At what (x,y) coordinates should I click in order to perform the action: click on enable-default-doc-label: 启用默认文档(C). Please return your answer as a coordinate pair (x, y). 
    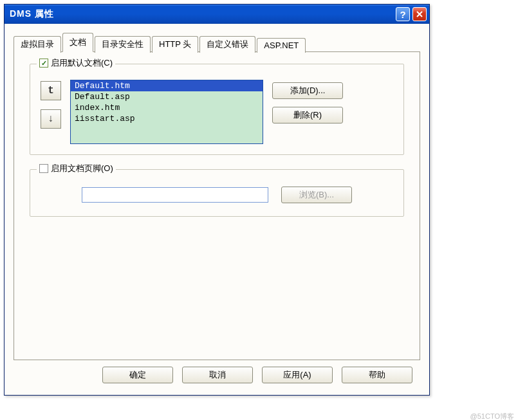
    Looking at the image, I should click on (82, 63).